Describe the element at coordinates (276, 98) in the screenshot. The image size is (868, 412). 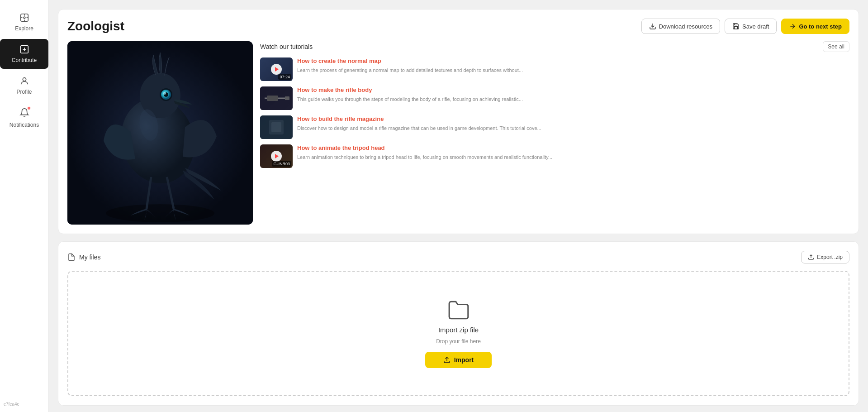
I see `rifle-thumb-icon` at that location.